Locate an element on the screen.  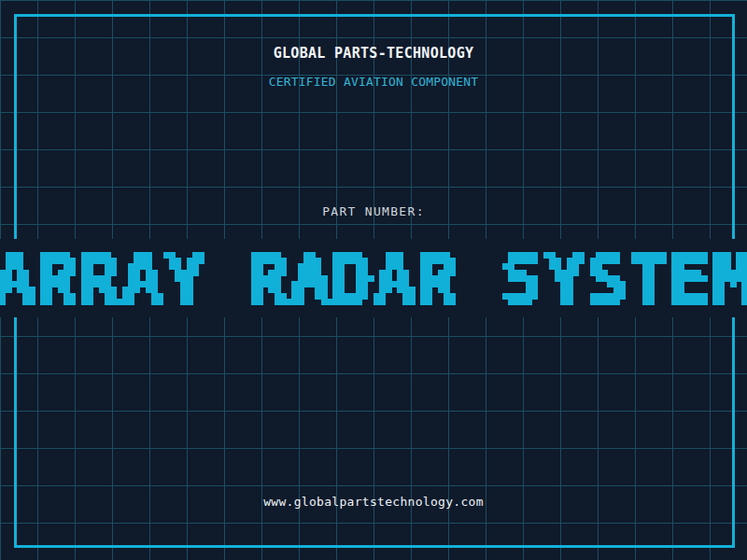
certification-tagline: CERTIFIED AVIATION COMPONENT is located at coordinates (374, 82).